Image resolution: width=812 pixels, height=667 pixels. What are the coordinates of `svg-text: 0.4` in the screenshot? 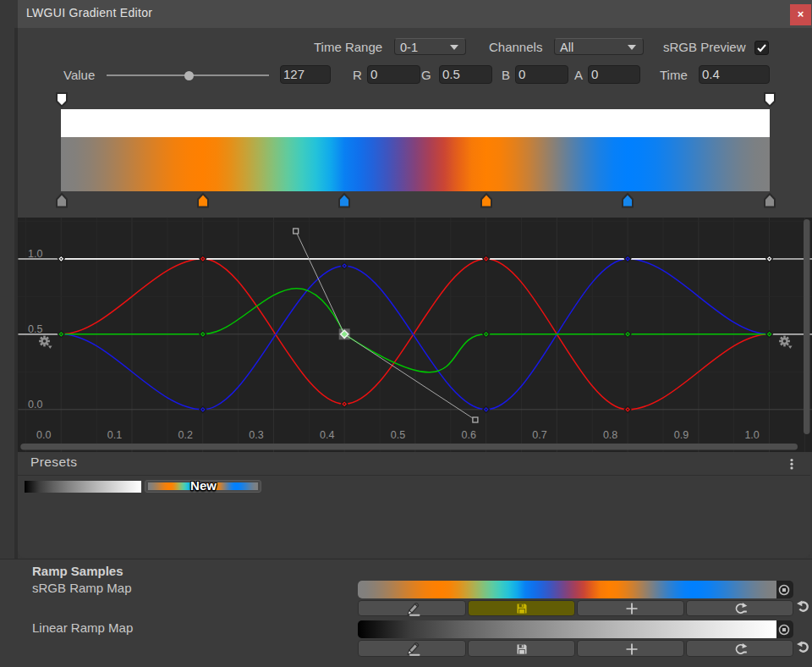 It's located at (326, 435).